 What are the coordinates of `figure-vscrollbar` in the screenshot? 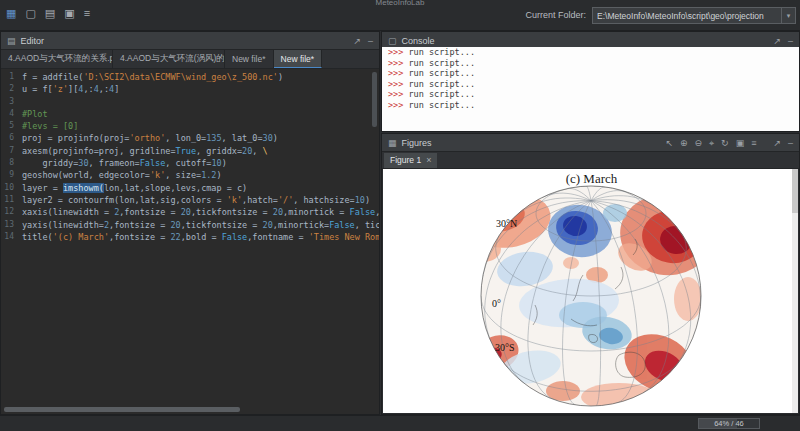 It's located at (795, 291).